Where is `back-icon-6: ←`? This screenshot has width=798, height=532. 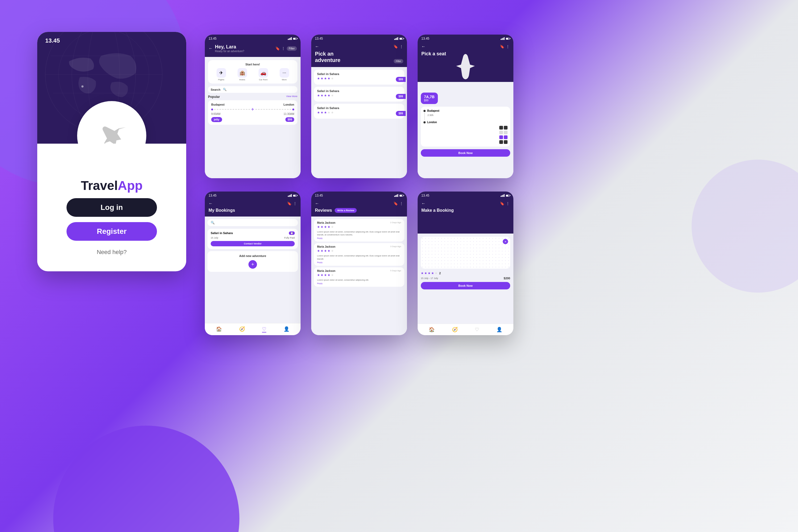
back-icon-6: ← is located at coordinates (423, 204).